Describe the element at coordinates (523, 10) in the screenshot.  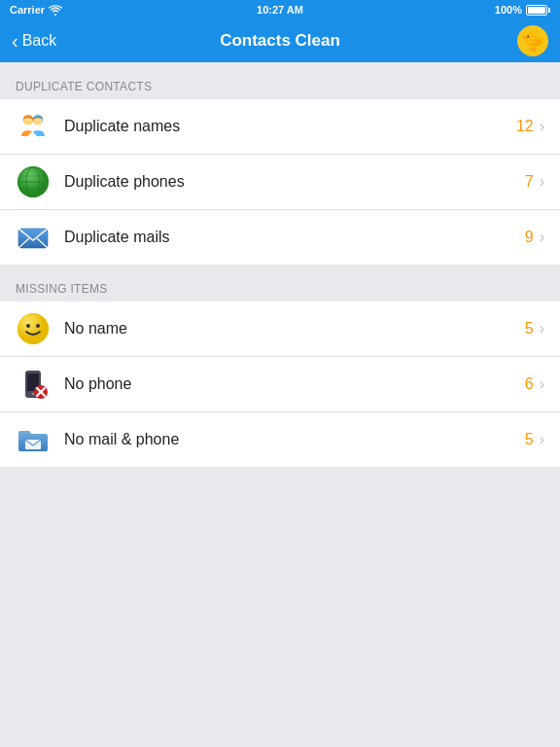
I see `status-right: 100%` at that location.